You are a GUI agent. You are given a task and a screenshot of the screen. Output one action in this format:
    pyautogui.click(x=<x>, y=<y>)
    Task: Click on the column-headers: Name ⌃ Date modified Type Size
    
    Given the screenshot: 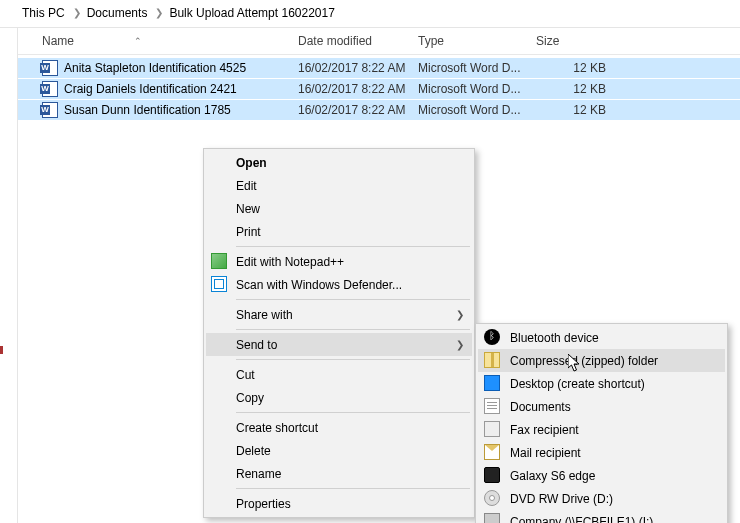 What is the action you would take?
    pyautogui.click(x=379, y=42)
    